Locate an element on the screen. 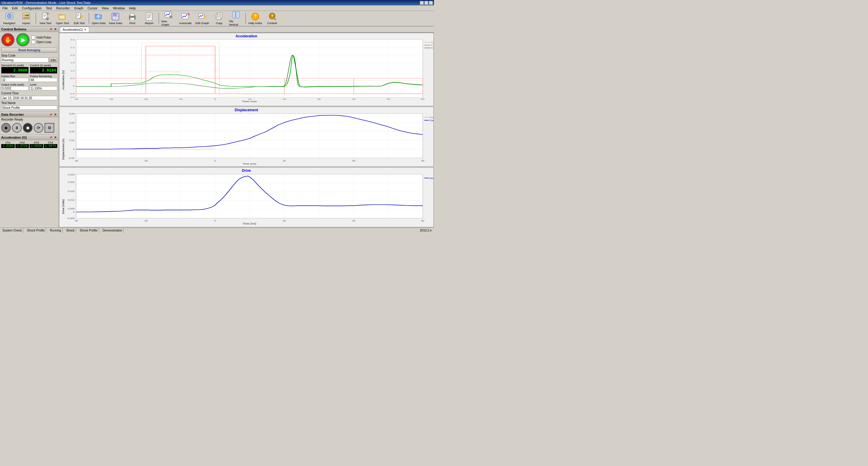  accel-ch2-group: Ch2 2.0749 is located at coordinates (22, 144).